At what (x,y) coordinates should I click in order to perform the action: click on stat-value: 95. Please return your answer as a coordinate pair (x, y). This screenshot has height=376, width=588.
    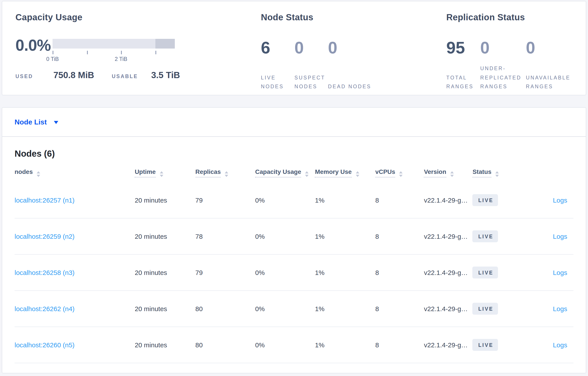
    Looking at the image, I should click on (461, 48).